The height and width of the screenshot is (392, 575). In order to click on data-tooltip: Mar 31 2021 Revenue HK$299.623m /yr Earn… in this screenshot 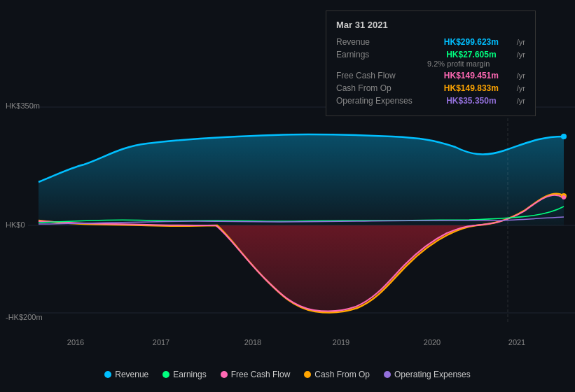, I will do `click(431, 63)`.